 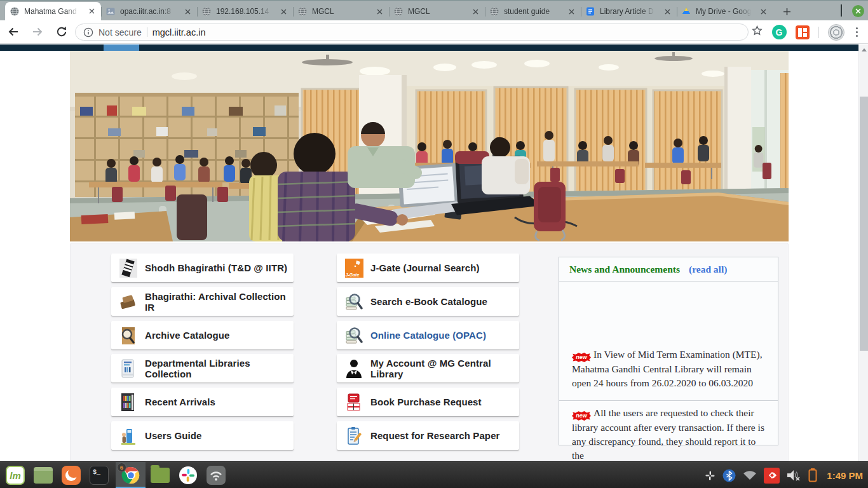 I want to click on bookmark-star-button, so click(x=757, y=32).